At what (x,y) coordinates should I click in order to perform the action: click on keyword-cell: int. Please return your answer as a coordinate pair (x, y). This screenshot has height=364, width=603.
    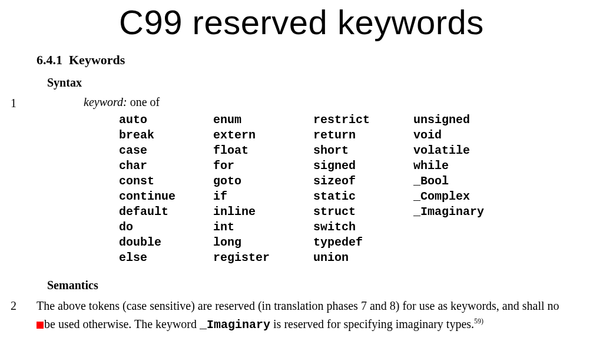
    Looking at the image, I should click on (263, 227).